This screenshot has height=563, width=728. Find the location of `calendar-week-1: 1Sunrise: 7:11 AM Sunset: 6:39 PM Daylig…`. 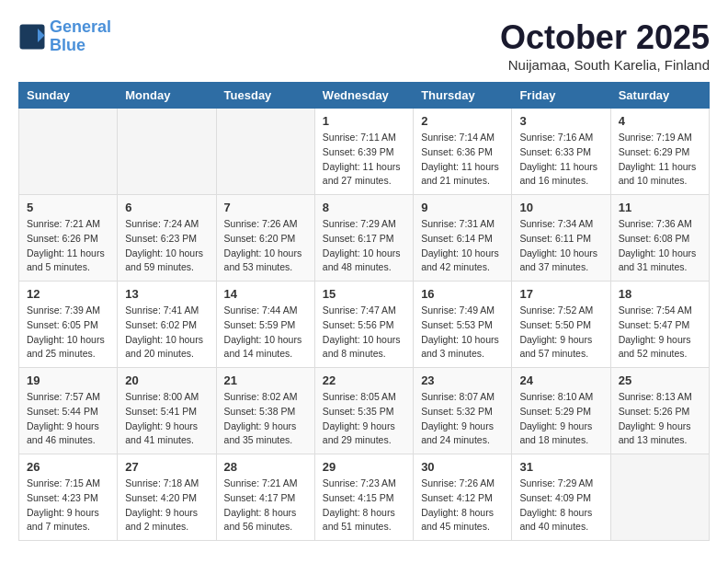

calendar-week-1: 1Sunrise: 7:11 AM Sunset: 6:39 PM Daylig… is located at coordinates (364, 152).